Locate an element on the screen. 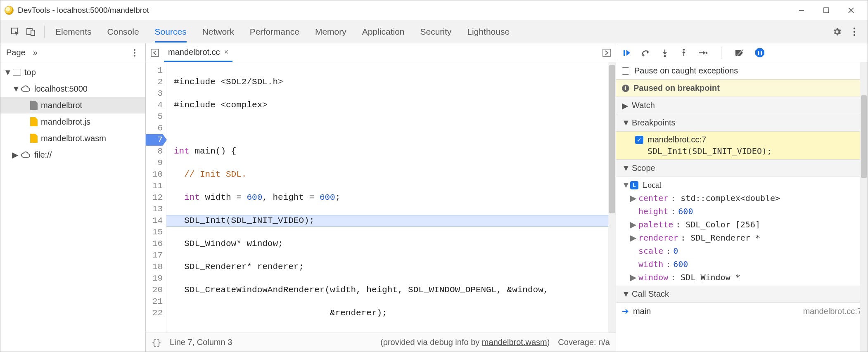 This screenshot has width=868, height=352. inspect-element-icon is located at coordinates (15, 32).